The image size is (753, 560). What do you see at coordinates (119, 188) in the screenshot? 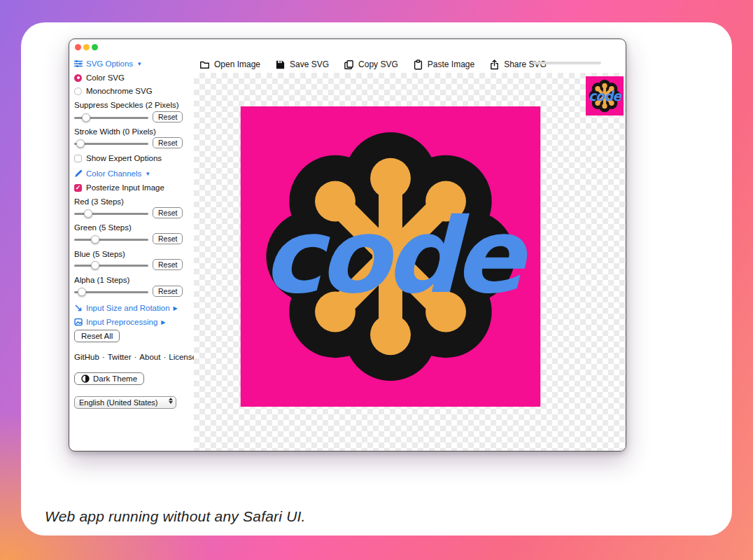
I see `posterize-input-image-checkbox: ✓ Posterize Input Image` at bounding box center [119, 188].